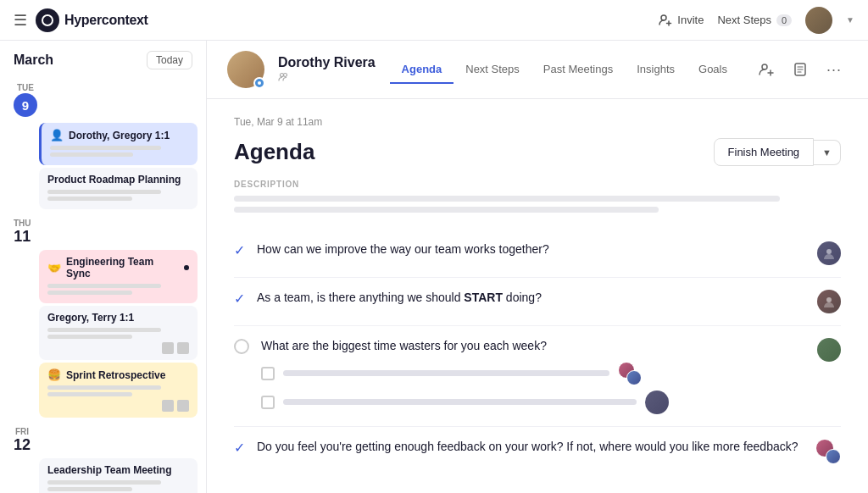 Image resolution: width=868 pixels, height=493 pixels. I want to click on agenda-item-content-4: Do you feel you're getting enough feedba…, so click(531, 447).